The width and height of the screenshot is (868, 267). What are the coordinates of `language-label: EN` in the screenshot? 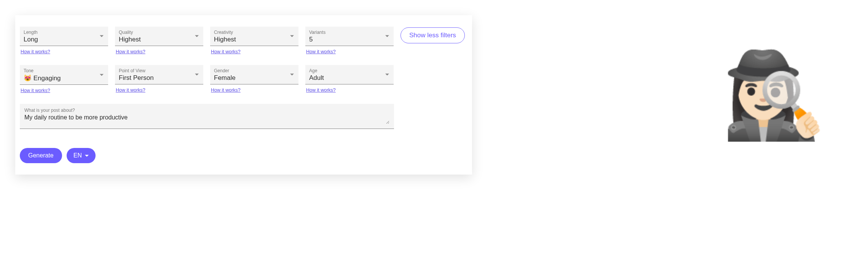 It's located at (78, 156).